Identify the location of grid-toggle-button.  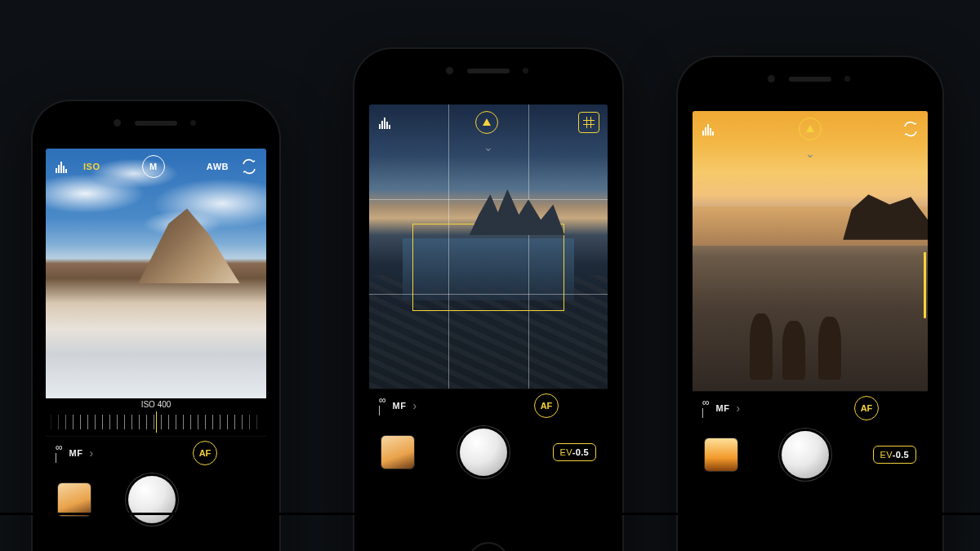
(589, 122).